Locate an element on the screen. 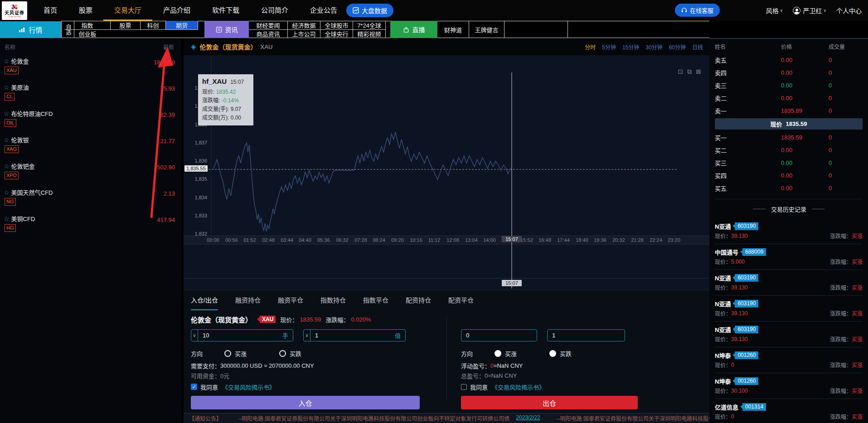  nav-item-4: 软件下载 is located at coordinates (226, 10).